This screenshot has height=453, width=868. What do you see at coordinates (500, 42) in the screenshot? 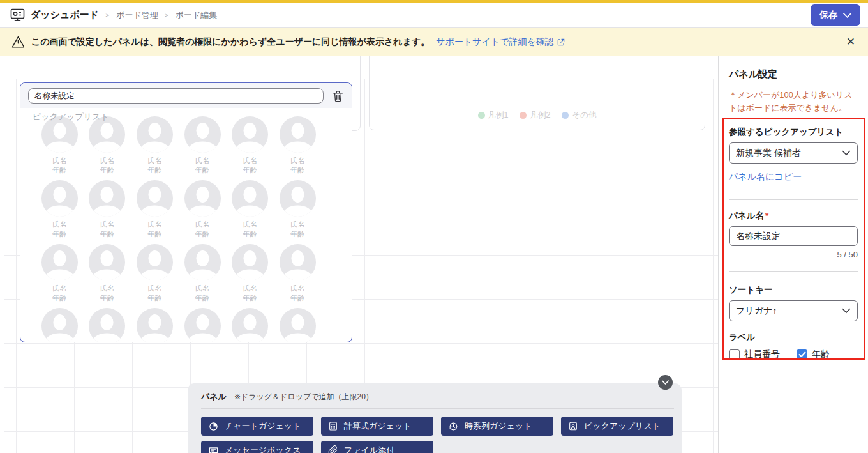
I see `support-site-link: サポートサイトで詳細を確認` at bounding box center [500, 42].